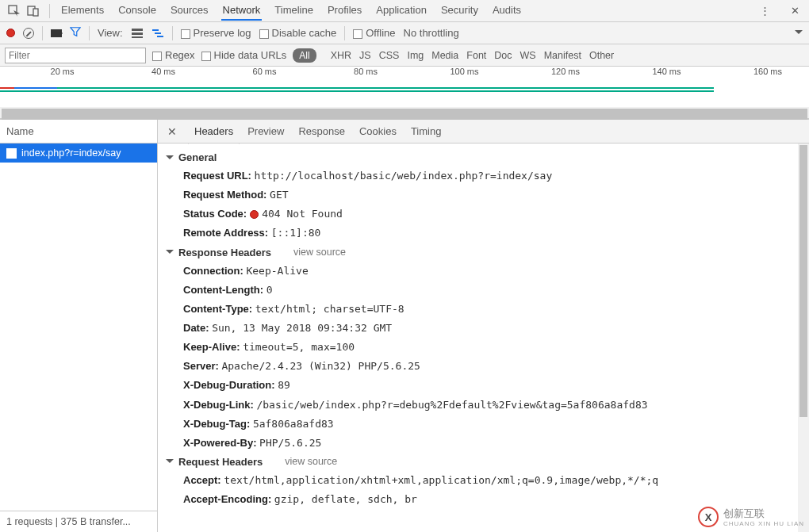 This screenshot has height=532, width=809. Describe the element at coordinates (484, 309) in the screenshot. I see `header-row: Content-Type: text/html; charset=UTF-8` at that location.